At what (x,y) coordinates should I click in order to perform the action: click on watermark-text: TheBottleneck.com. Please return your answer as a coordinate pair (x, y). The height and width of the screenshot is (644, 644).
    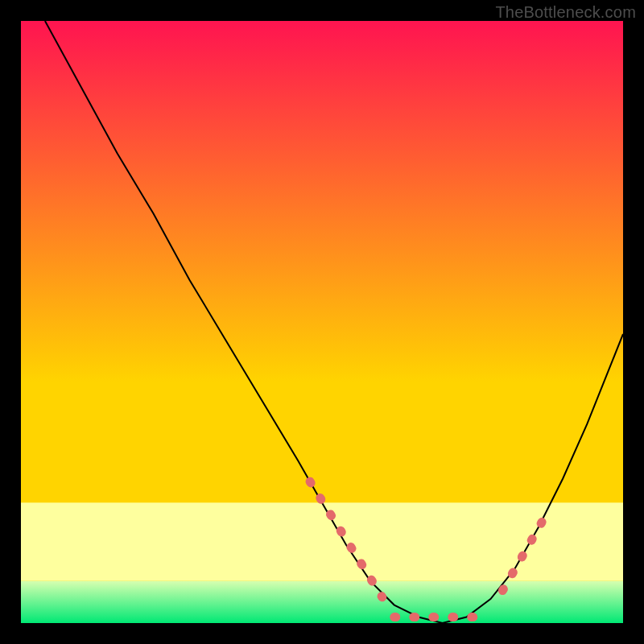
    Looking at the image, I should click on (565, 13).